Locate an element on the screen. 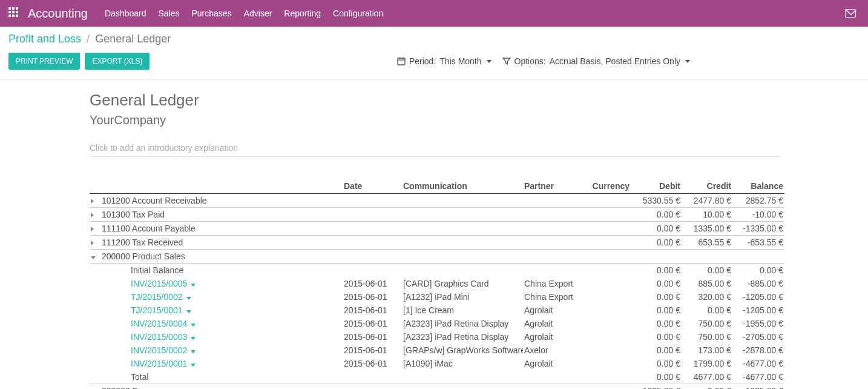 The height and width of the screenshot is (389, 868). entry-ref: INV/2015/0001 is located at coordinates (222, 364).